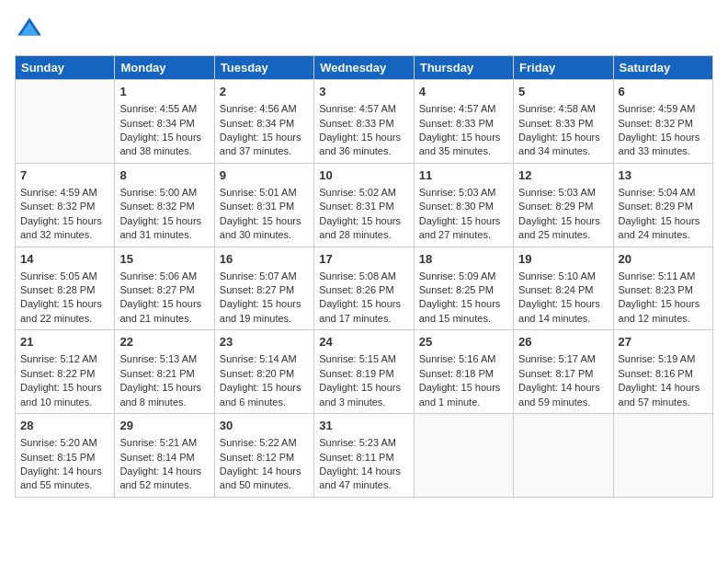 The height and width of the screenshot is (563, 728). Describe the element at coordinates (164, 109) in the screenshot. I see `day-info: Sunrise: 4:55 AM` at that location.